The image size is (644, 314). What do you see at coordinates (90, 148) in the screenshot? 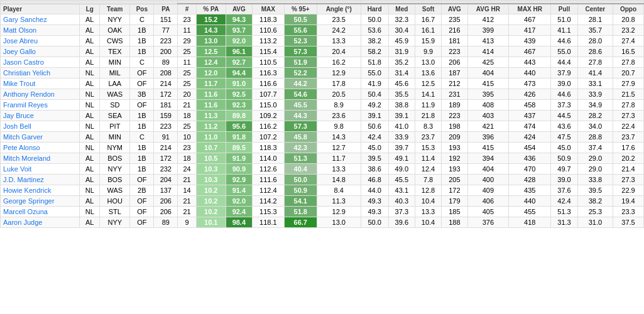
I see `player-lg: NL` at bounding box center [90, 148].